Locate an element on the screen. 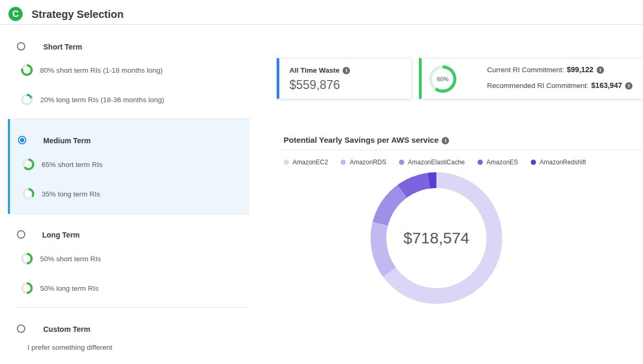 Image resolution: width=643 pixels, height=364 pixels. legend-item-amazonrds: AmazonRDS is located at coordinates (363, 162).